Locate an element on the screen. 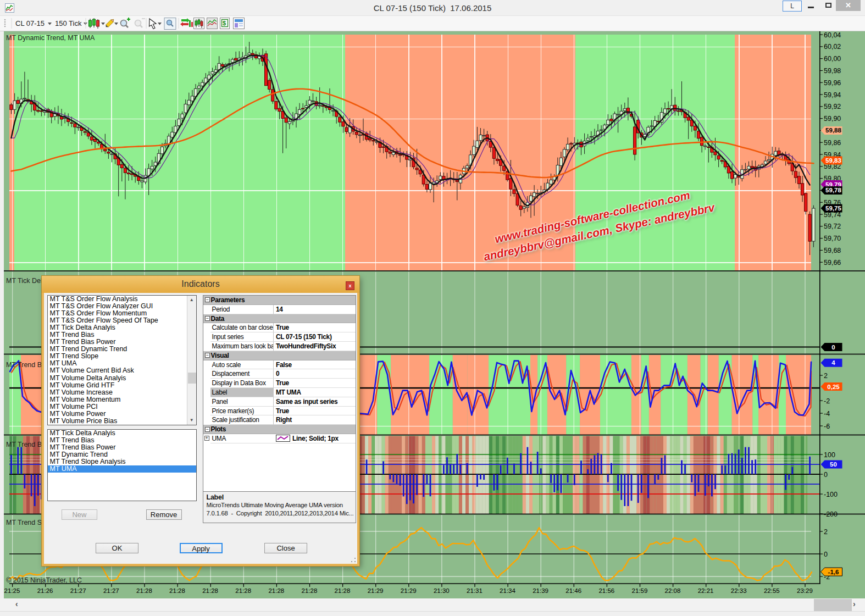  svg-text: 23:29 is located at coordinates (805, 591).